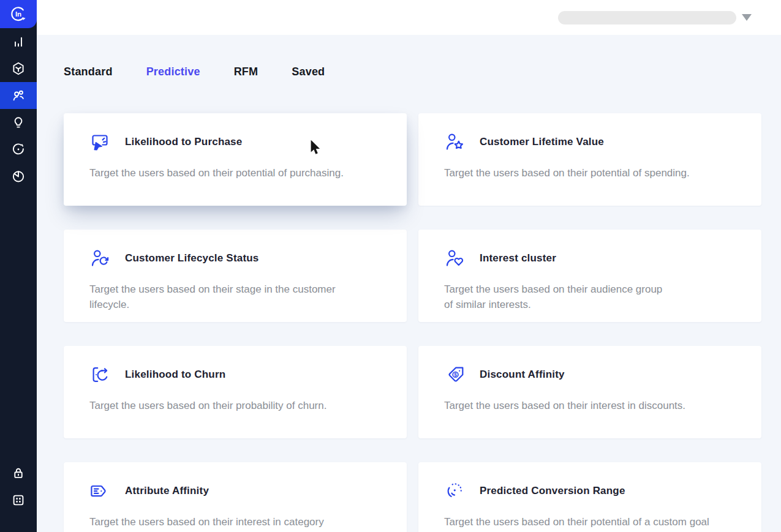 Image resolution: width=781 pixels, height=532 pixels. What do you see at coordinates (541, 142) in the screenshot?
I see `card-title: Customer Lifetime Value` at bounding box center [541, 142].